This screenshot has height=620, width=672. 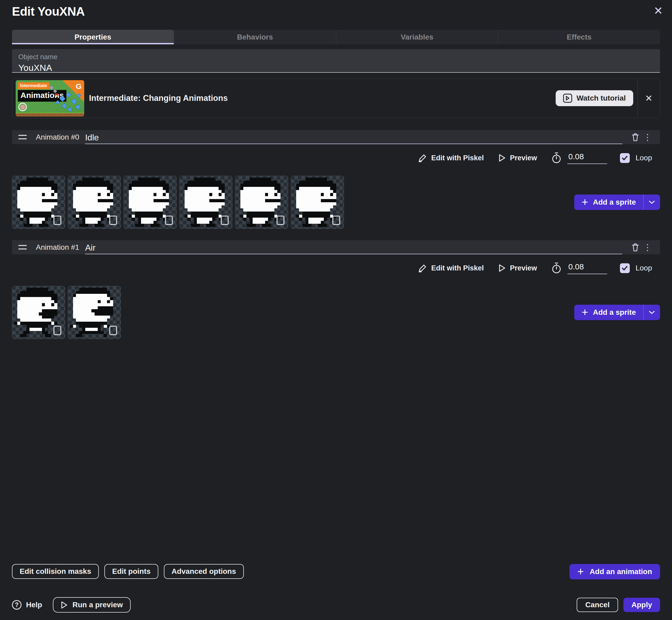 What do you see at coordinates (336, 137) in the screenshot?
I see `animation-header: Animation #0 Idle ⋮` at bounding box center [336, 137].